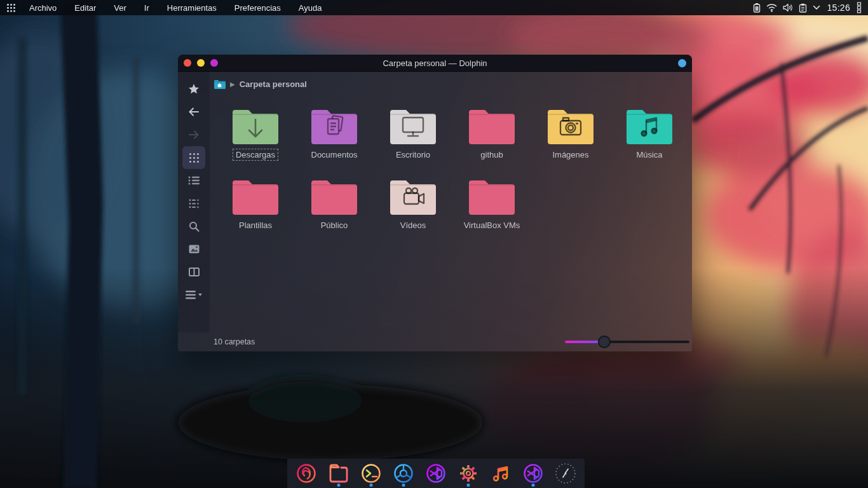 The height and width of the screenshot is (488, 868). I want to click on folder-publico: Público, so click(334, 205).